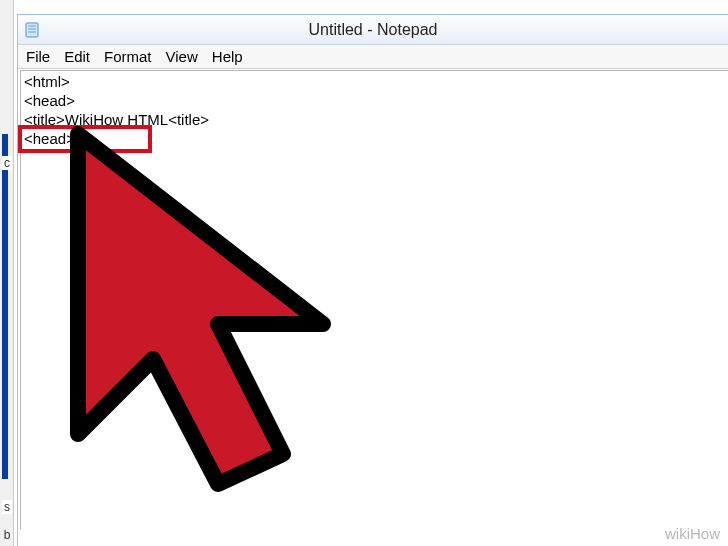  What do you see at coordinates (50, 100) in the screenshot?
I see `code-line-2: <head>` at bounding box center [50, 100].